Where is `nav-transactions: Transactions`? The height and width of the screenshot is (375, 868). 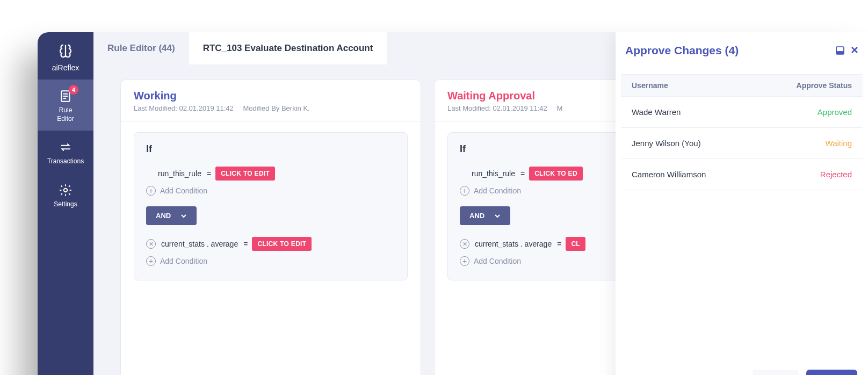
nav-transactions: Transactions is located at coordinates (66, 152).